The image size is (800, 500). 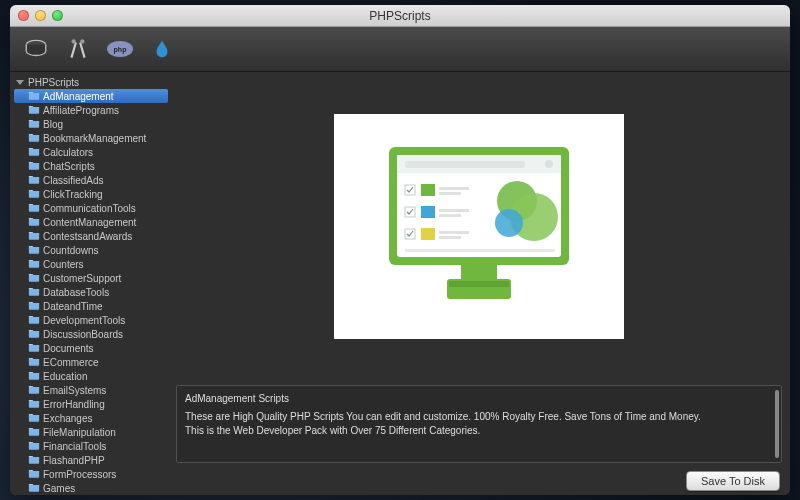 What do you see at coordinates (91, 488) in the screenshot?
I see `sidebar-item: Games` at bounding box center [91, 488].